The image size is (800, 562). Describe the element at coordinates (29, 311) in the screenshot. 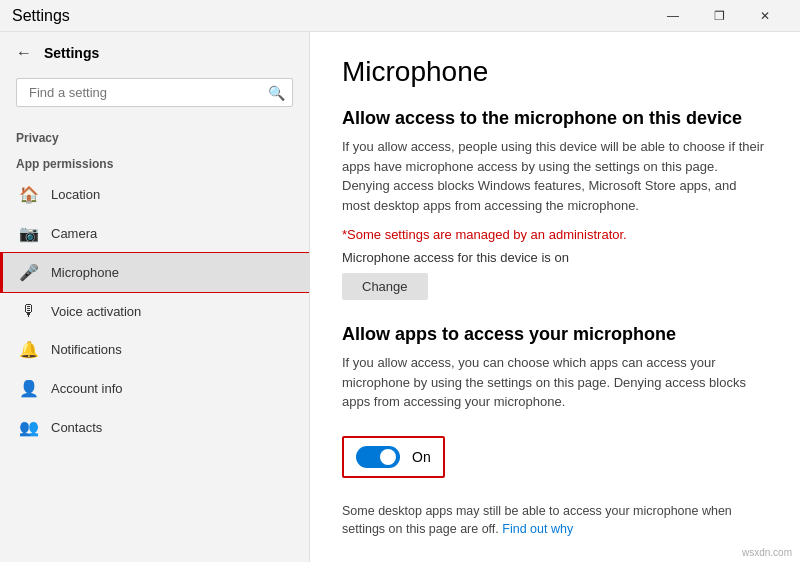

I see `voice-activation-icon: 🎙` at that location.